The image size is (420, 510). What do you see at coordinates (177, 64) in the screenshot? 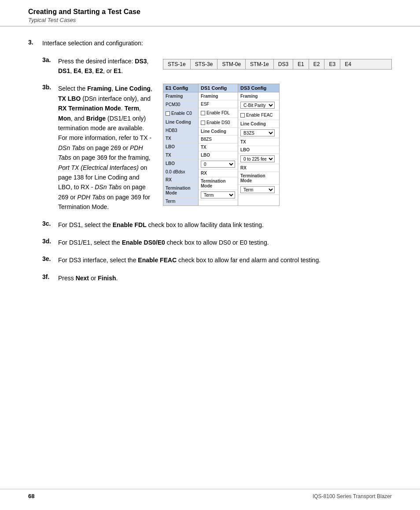
I see `tab-sts-1e: STS-1e` at bounding box center [177, 64].